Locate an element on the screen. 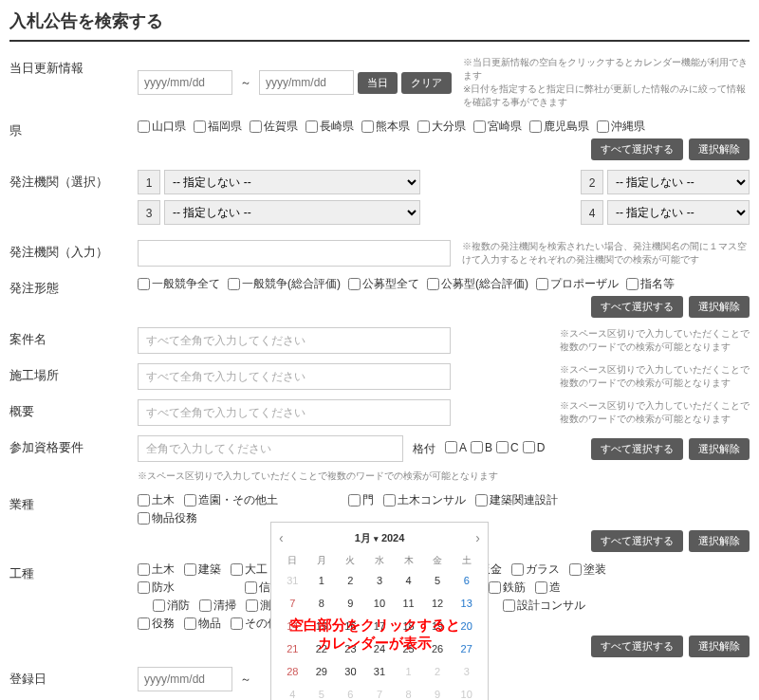 Image resolution: width=759 pixels, height=700 pixels. worktype-cb-22: 鉄筋 is located at coordinates (507, 588).